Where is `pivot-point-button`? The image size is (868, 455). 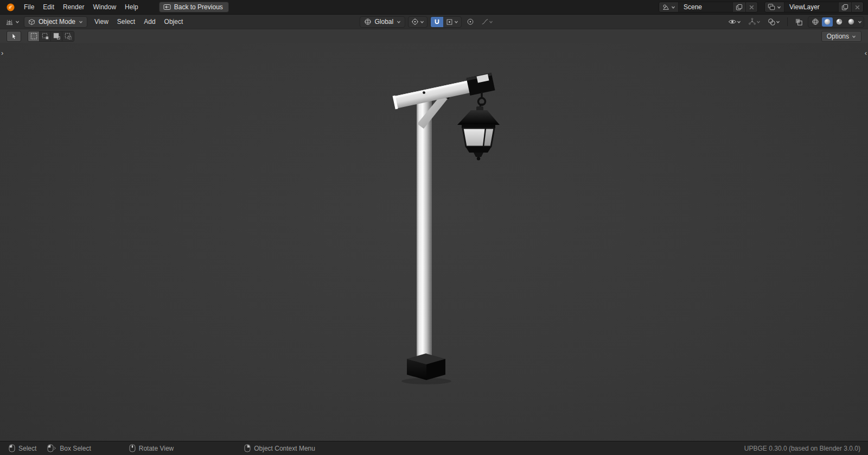 pivot-point-button is located at coordinates (418, 22).